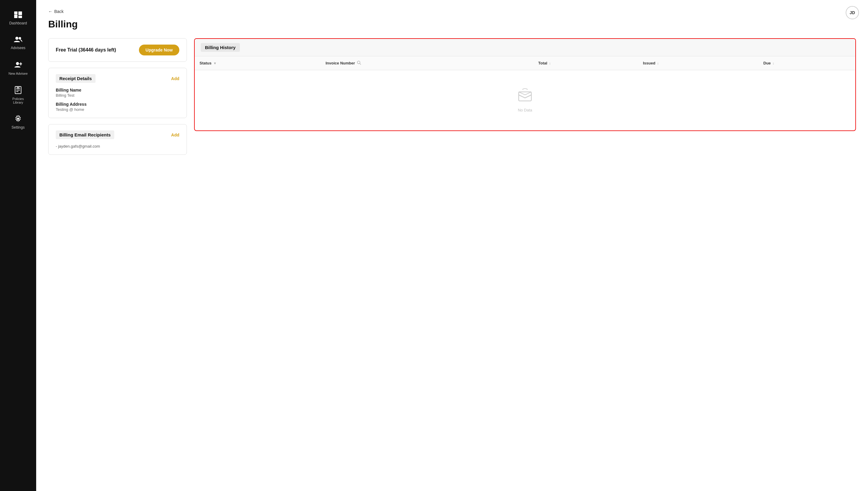 The height and width of the screenshot is (491, 868). Describe the element at coordinates (117, 96) in the screenshot. I see `left-column: Free Trial (36446 days left) Upgrade Now…` at that location.